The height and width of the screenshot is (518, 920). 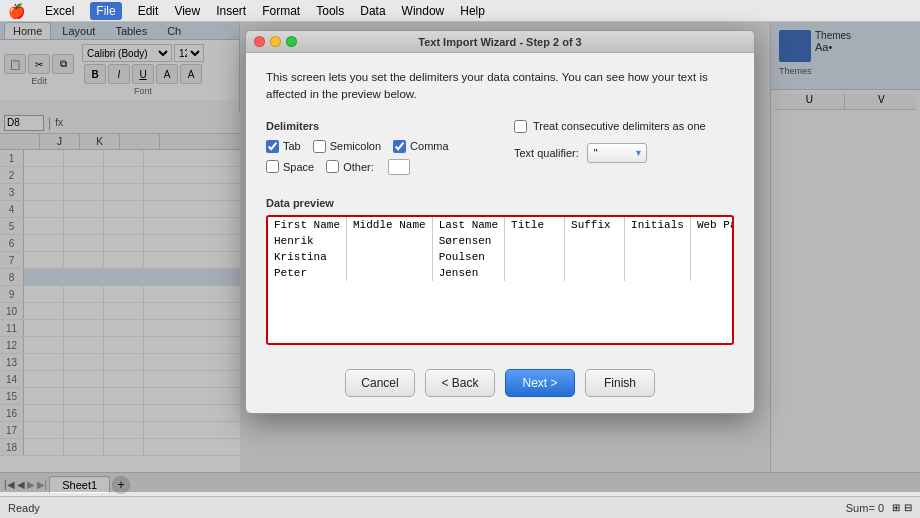 What do you see at coordinates (281, 11) in the screenshot?
I see `menubar-format: Format` at bounding box center [281, 11].